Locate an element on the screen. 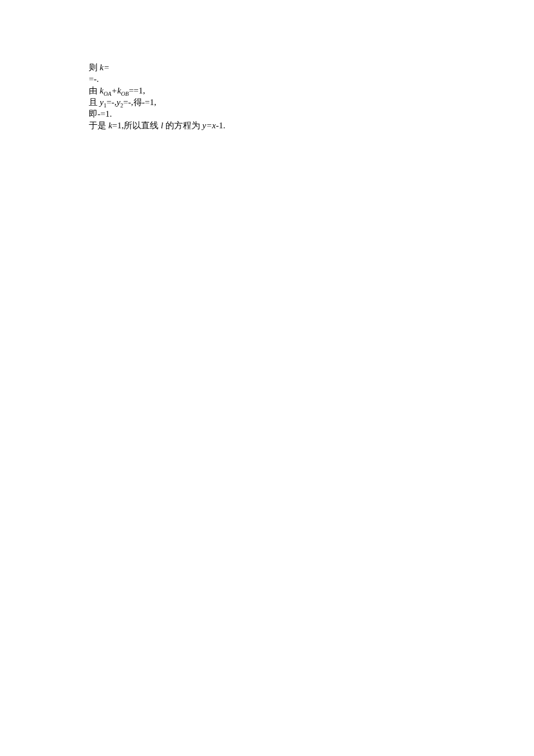 The height and width of the screenshot is (756, 534). text-line: 即-=1. is located at coordinates (269, 114).